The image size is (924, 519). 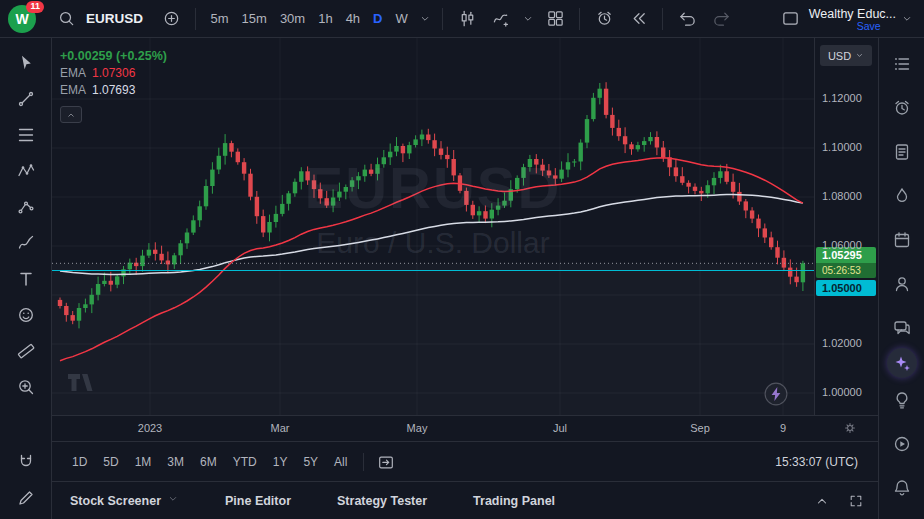 I want to click on tab-pine-editor: Pine Editor, so click(x=258, y=501).